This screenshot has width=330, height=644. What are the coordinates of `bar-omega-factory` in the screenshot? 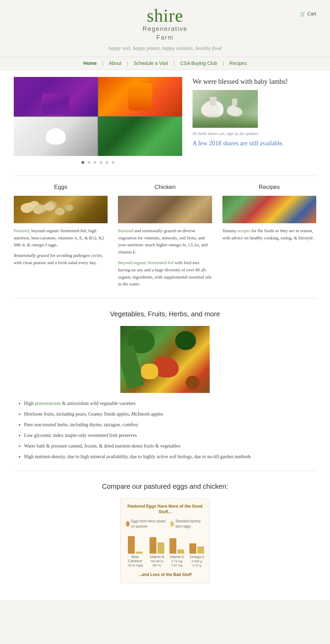 It's located at (201, 550).